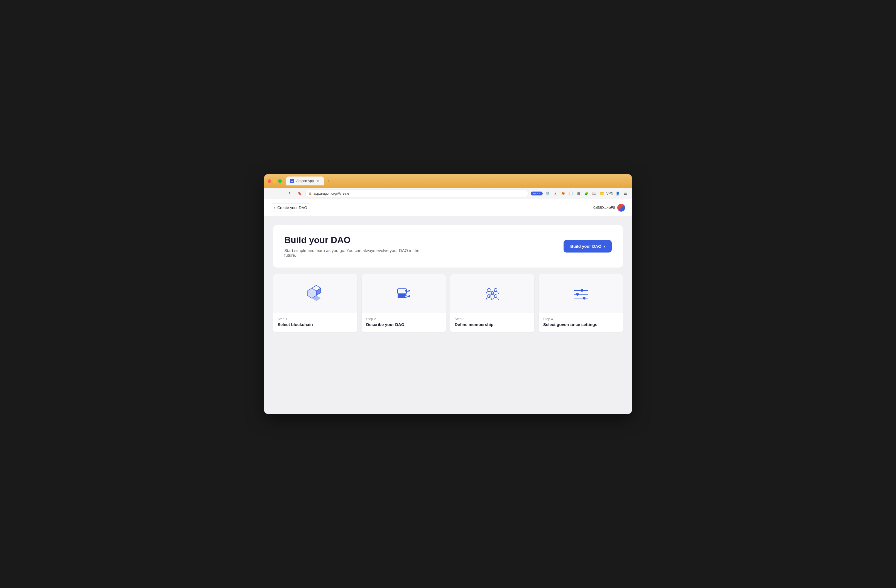 This screenshot has width=896, height=588. Describe the element at coordinates (357, 246) in the screenshot. I see `hero-text: Build your DAO Start simple and learn as…` at that location.